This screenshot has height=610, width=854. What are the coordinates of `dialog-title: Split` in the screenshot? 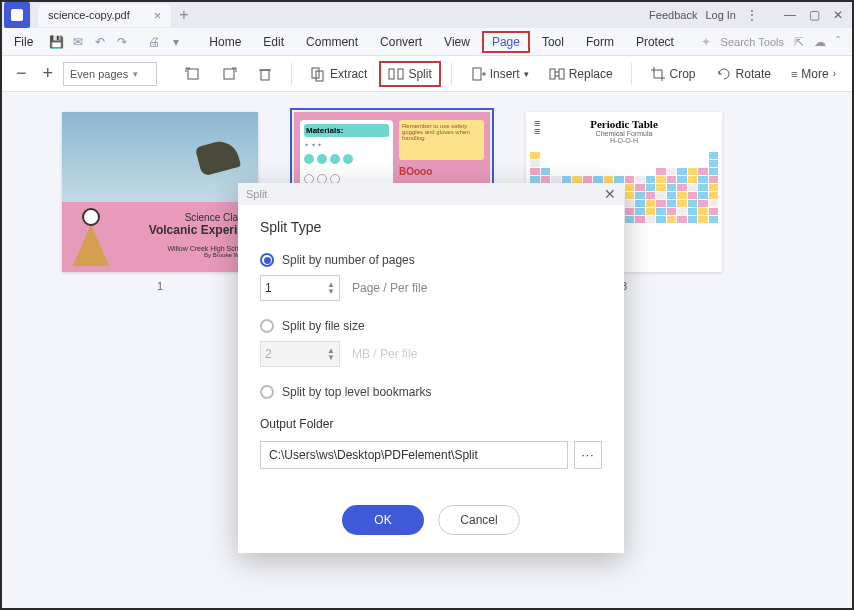 It's located at (256, 194).